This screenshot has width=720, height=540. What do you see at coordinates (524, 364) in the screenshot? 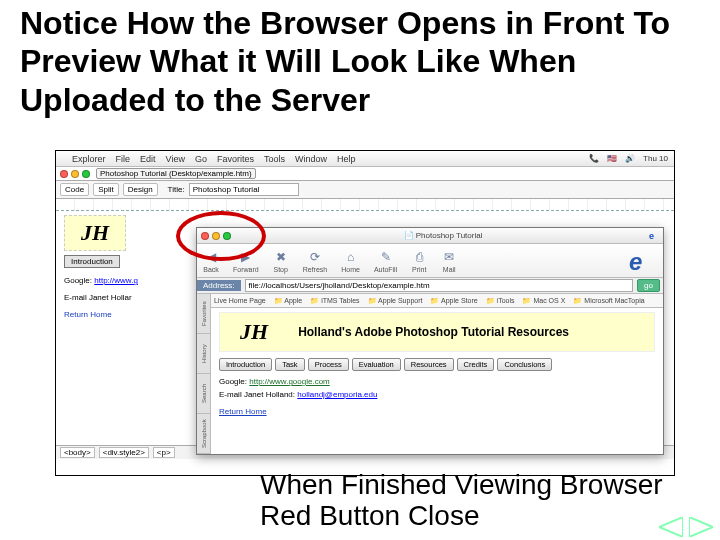
I see `tab-conclusions: Conclusions` at bounding box center [524, 364].